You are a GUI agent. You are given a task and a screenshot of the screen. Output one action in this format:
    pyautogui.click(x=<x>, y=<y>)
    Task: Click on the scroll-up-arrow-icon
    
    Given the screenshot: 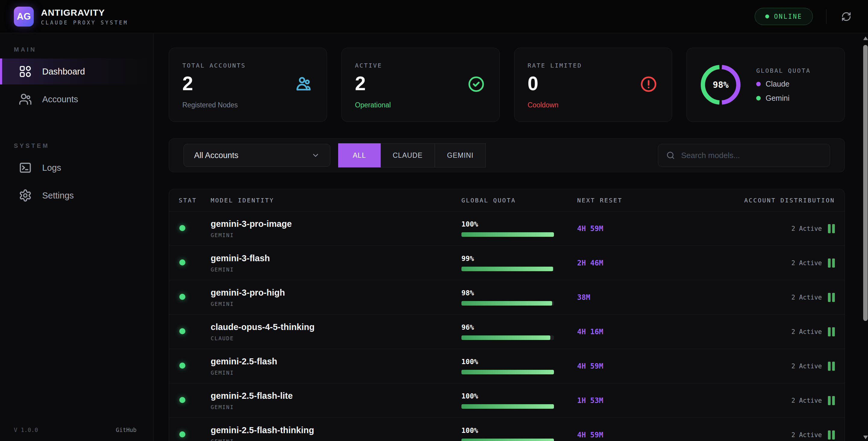 What is the action you would take?
    pyautogui.click(x=866, y=38)
    